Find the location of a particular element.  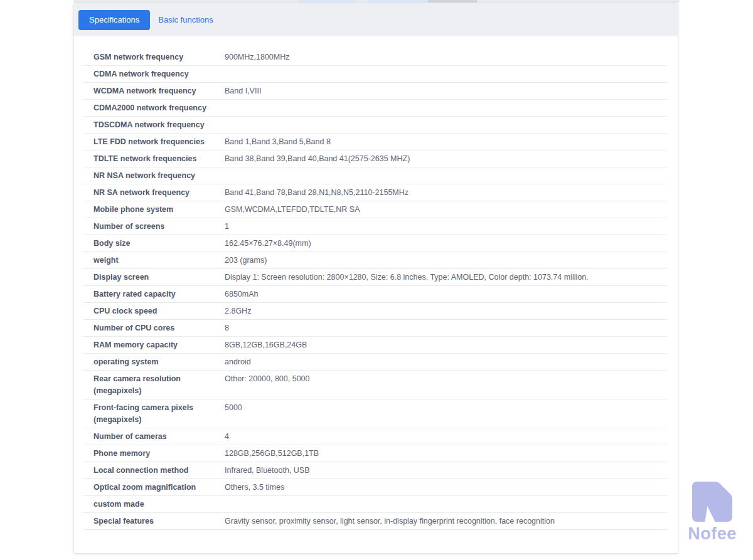

spec-label: CDMA network frequency is located at coordinates (154, 74).